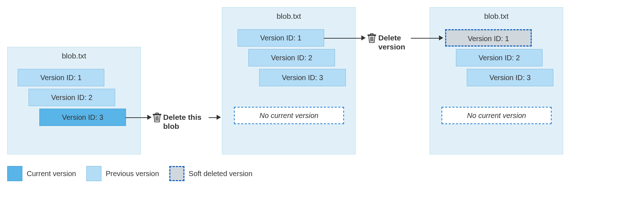 The height and width of the screenshot is (201, 644). Describe the element at coordinates (94, 174) in the screenshot. I see `swatch-previous-icon` at that location.